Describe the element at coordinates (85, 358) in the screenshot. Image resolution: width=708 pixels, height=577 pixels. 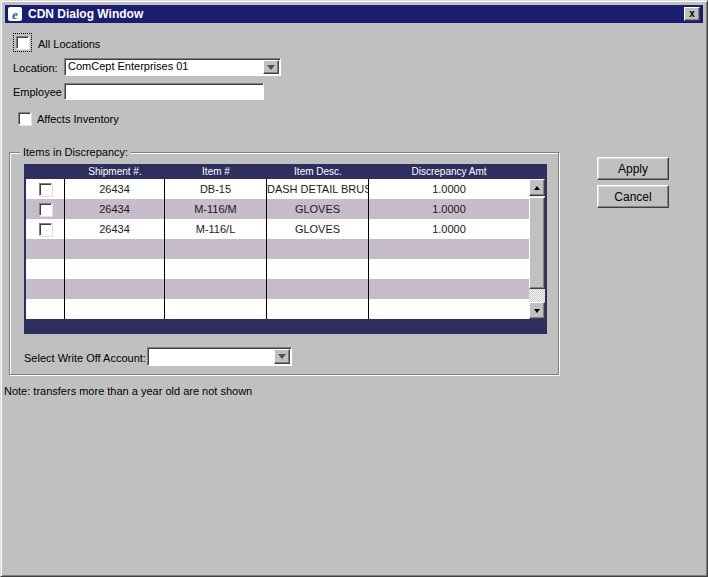
I see `write-off-account-label: Select Write Off Account:` at that location.